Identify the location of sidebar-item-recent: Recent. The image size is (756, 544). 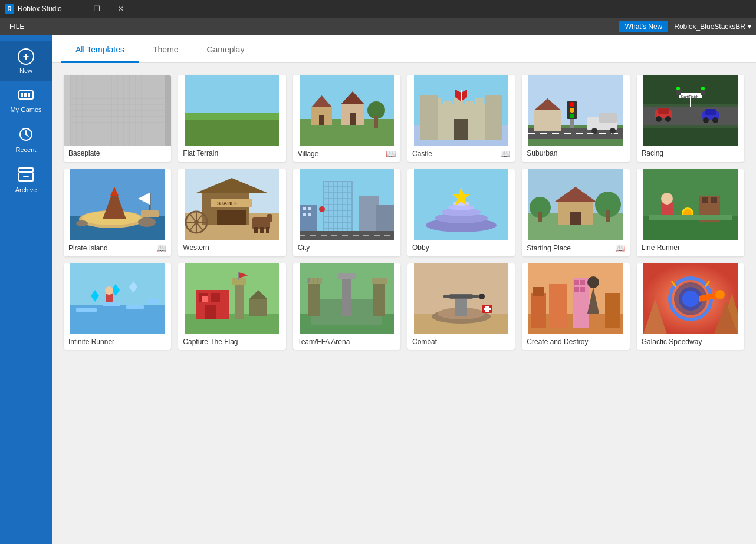
(26, 140).